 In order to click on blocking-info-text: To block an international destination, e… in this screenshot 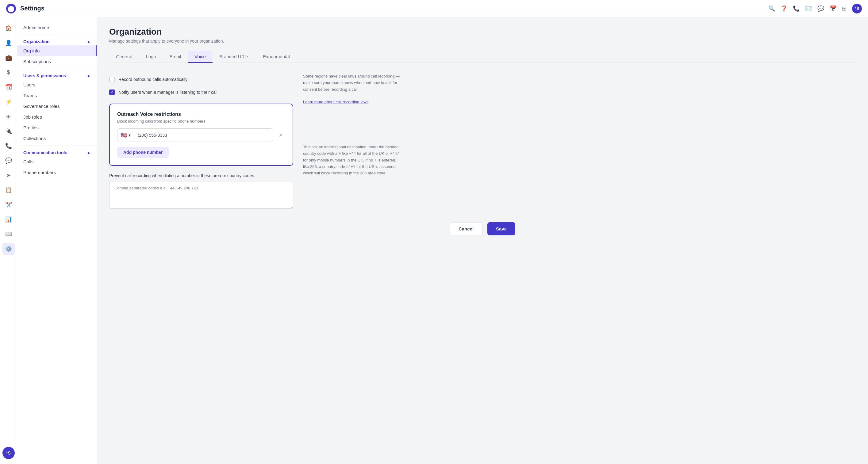, I will do `click(352, 160)`.